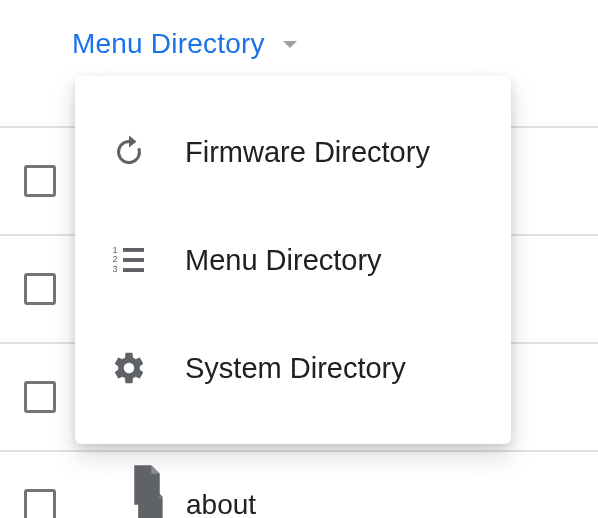 This screenshot has width=598, height=518. I want to click on svg-text: 1, so click(116, 250).